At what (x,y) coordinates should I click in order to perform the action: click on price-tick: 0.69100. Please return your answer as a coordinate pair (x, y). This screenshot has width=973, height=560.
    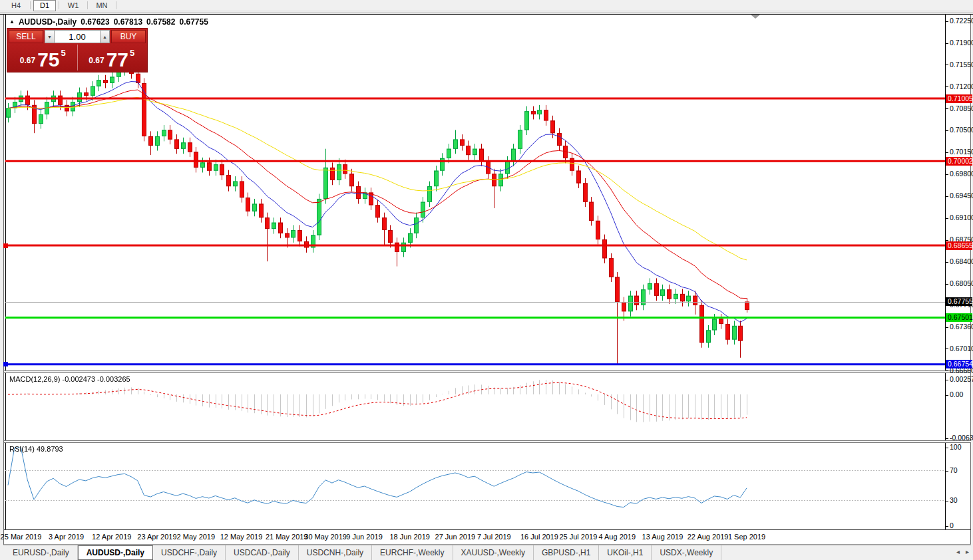
    Looking at the image, I should click on (960, 217).